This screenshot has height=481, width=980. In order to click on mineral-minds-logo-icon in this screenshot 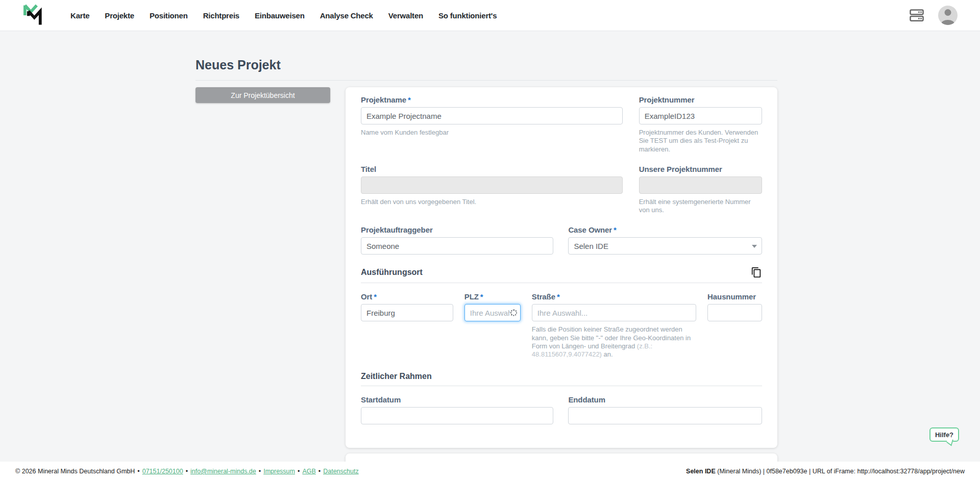, I will do `click(33, 15)`.